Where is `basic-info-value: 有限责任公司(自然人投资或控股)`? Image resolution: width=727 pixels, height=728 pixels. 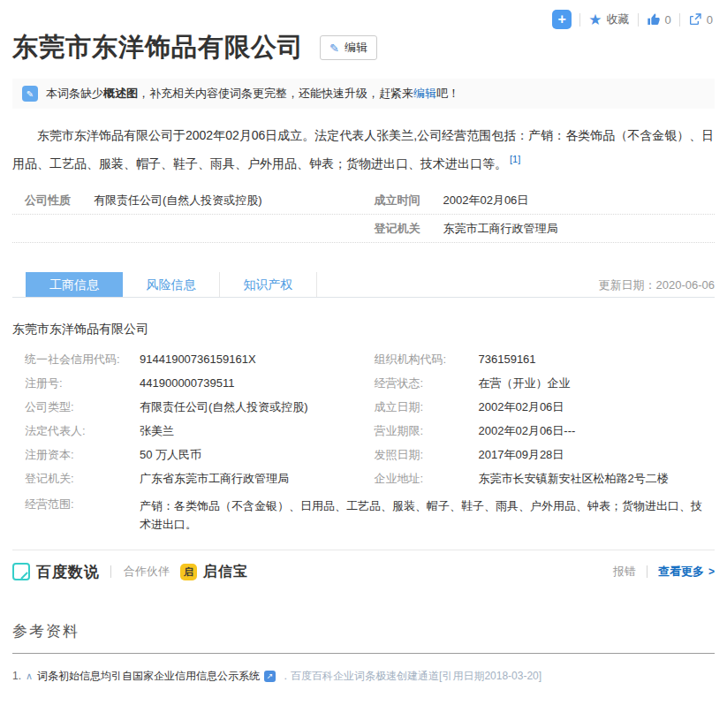 basic-info-value: 有限责任公司(自然人投资或控股) is located at coordinates (178, 201).